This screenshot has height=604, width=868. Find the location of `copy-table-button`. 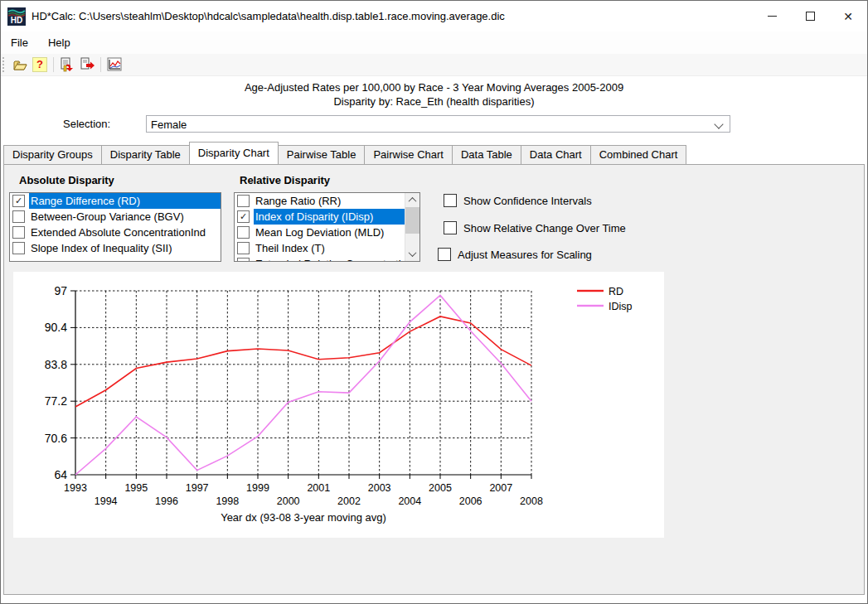

copy-table-button is located at coordinates (67, 65).